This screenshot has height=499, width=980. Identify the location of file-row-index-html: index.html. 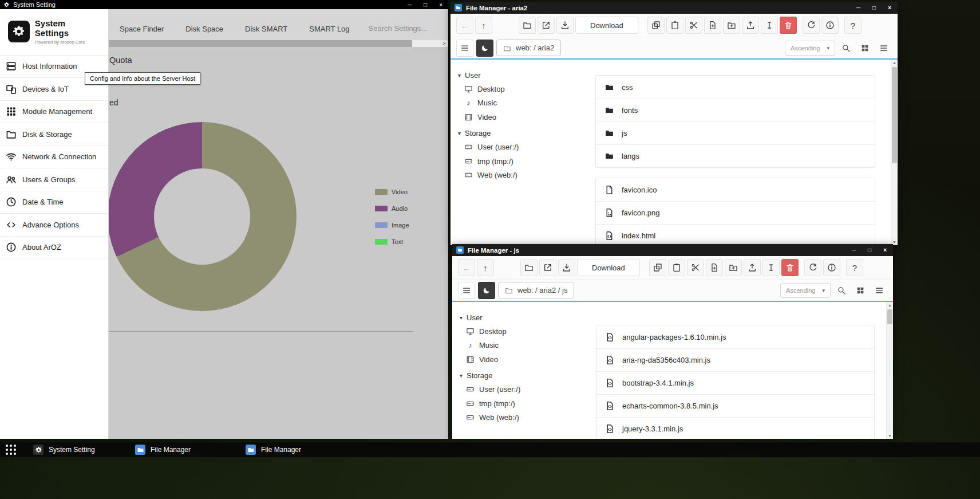
(735, 235).